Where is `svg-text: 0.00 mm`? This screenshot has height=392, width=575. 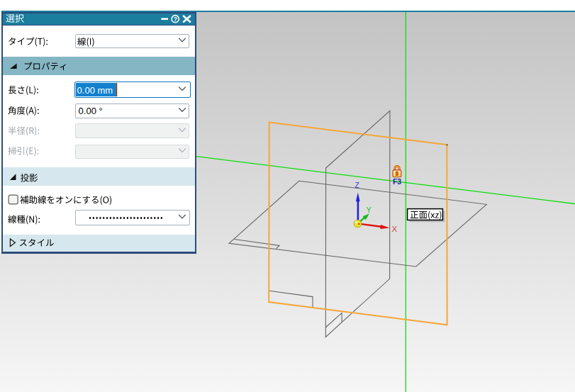
svg-text: 0.00 mm is located at coordinates (95, 91).